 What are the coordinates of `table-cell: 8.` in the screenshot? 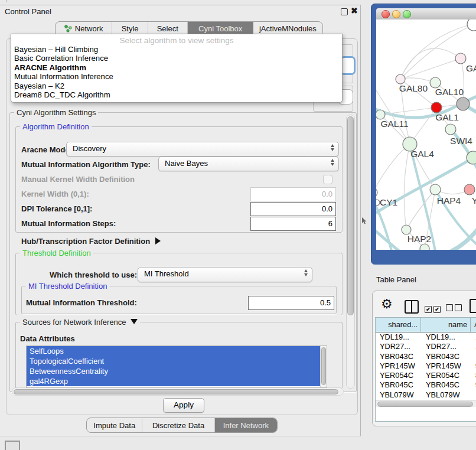 It's located at (474, 376).